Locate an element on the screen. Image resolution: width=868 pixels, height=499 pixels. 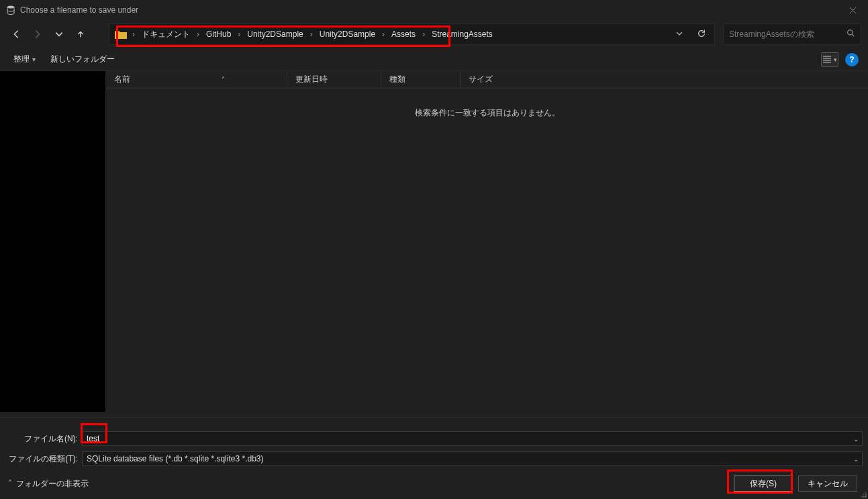
filename-input is located at coordinates (466, 439).